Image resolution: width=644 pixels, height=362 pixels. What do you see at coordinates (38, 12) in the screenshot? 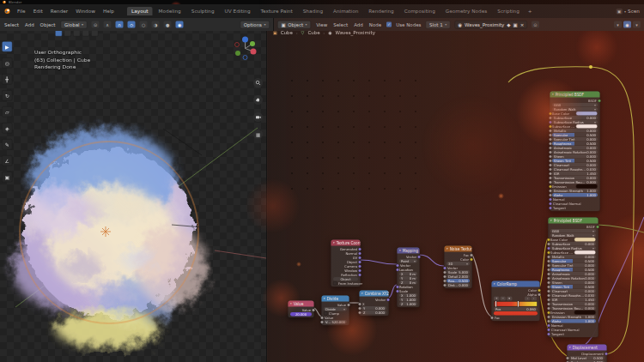
I see `menu-edit: Edit` at bounding box center [38, 12].